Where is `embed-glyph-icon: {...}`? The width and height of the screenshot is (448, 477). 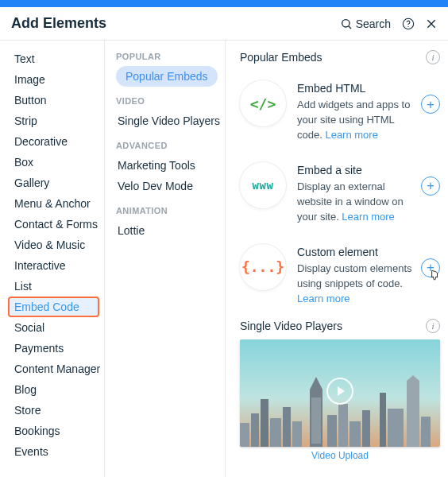 embed-glyph-icon: {...} is located at coordinates (263, 267).